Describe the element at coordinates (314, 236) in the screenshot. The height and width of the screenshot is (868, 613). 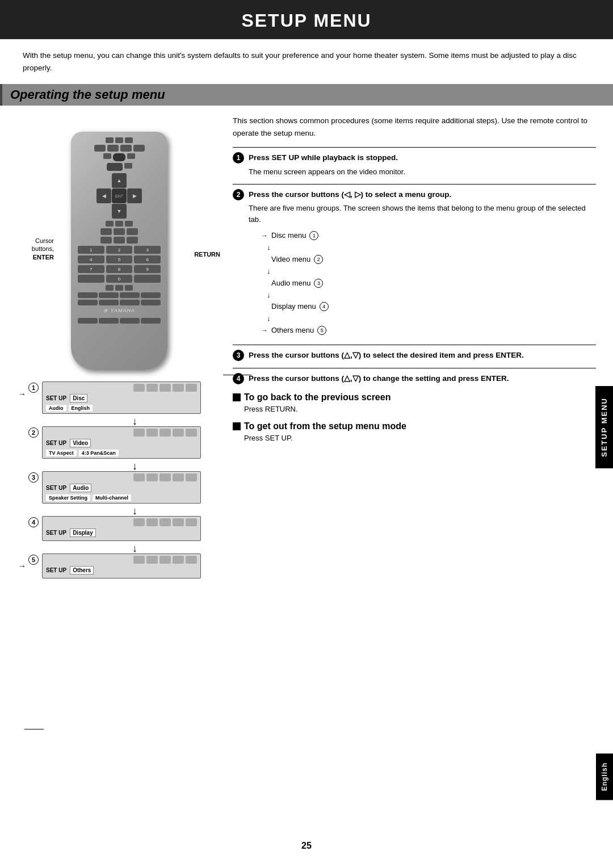
I see `disc-num: 1` at that location.